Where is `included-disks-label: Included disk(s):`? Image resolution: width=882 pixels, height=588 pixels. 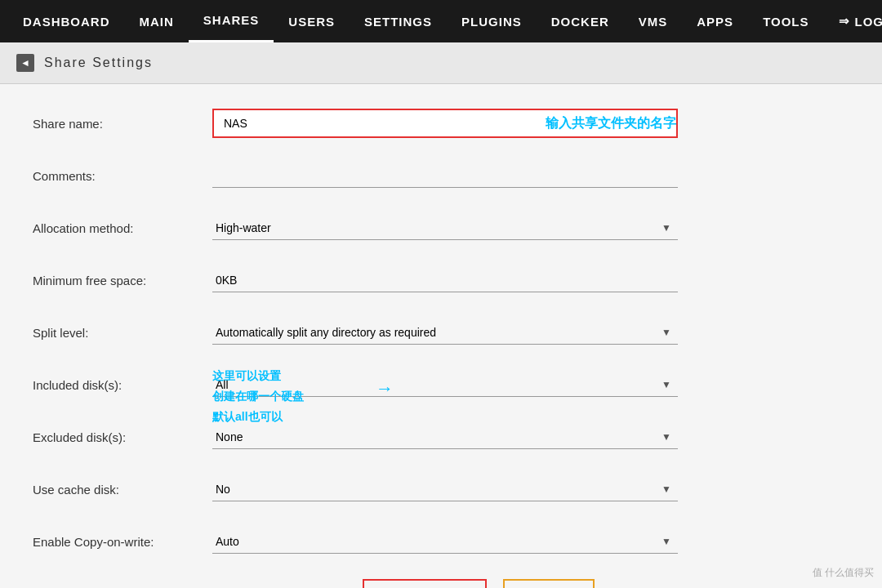 included-disks-label: Included disk(s): is located at coordinates (122, 385).